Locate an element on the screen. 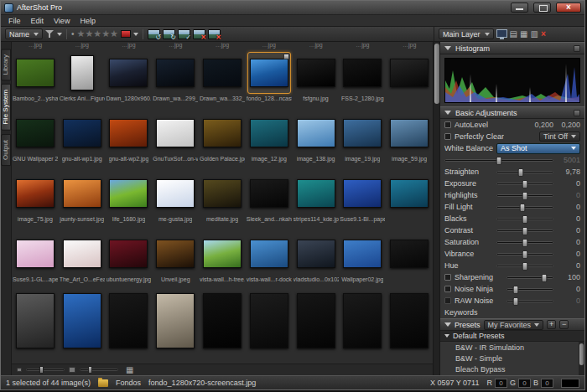 The image size is (587, 392). thumbnail-cell: fondo_128...ncast.jpg is located at coordinates (269, 80).